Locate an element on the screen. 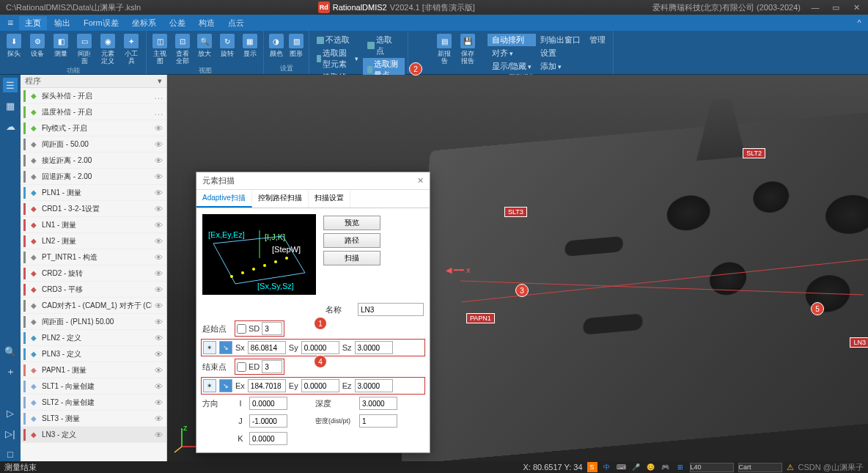 The width and height of the screenshot is (868, 473). rs-towin: 到输出窗口 is located at coordinates (560, 40).